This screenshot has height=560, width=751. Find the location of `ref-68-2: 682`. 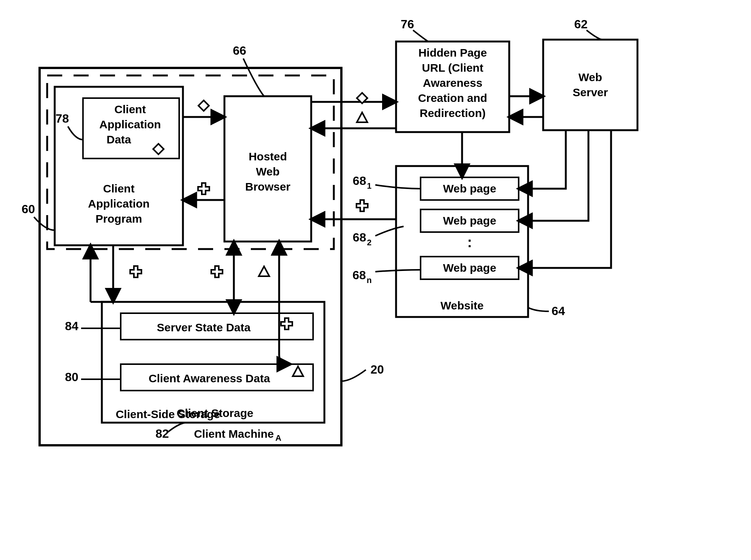

ref-68-2: 682 is located at coordinates (362, 239).